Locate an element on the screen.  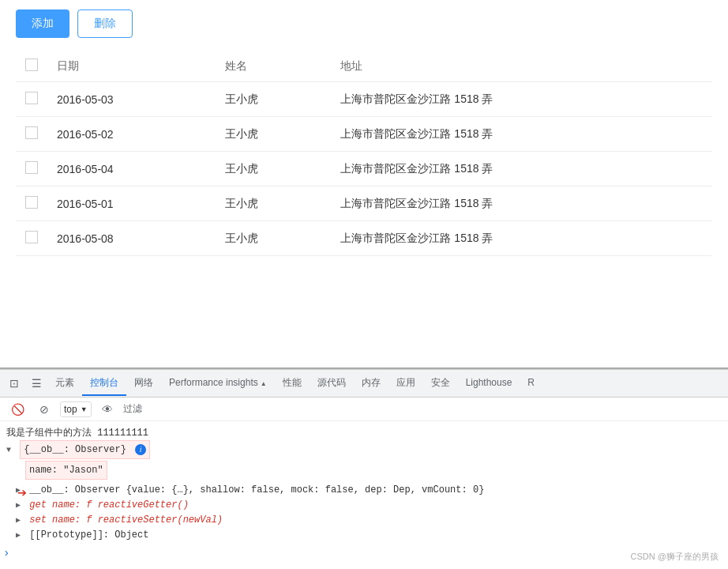
context-selector: top ▼ is located at coordinates (76, 409).